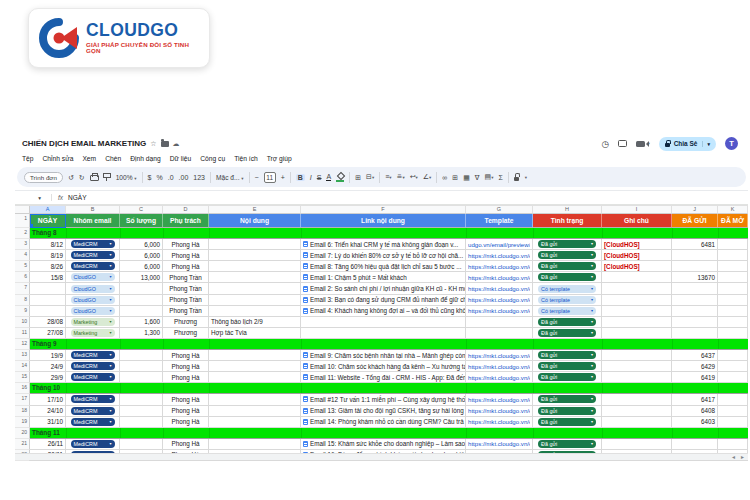 The height and width of the screenshot is (500, 750). What do you see at coordinates (142, 210) in the screenshot?
I see `column-letter: C` at bounding box center [142, 210].